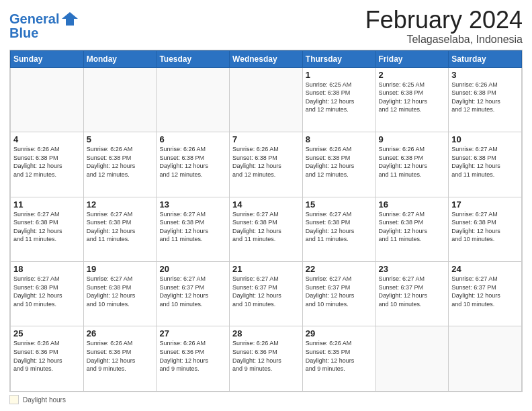  What do you see at coordinates (44, 400) in the screenshot?
I see `legend-label: Daylight hours` at bounding box center [44, 400].